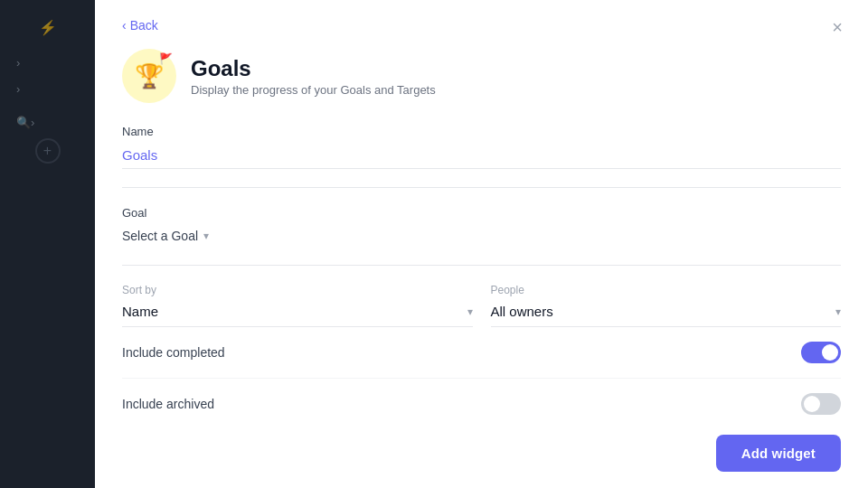  I want to click on goal-select-value: Select a Goal, so click(160, 236).